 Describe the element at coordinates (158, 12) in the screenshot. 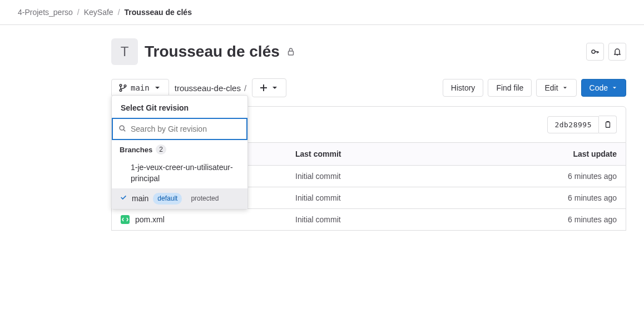

I see `breadcrumb-current: Trousseau de clés` at that location.